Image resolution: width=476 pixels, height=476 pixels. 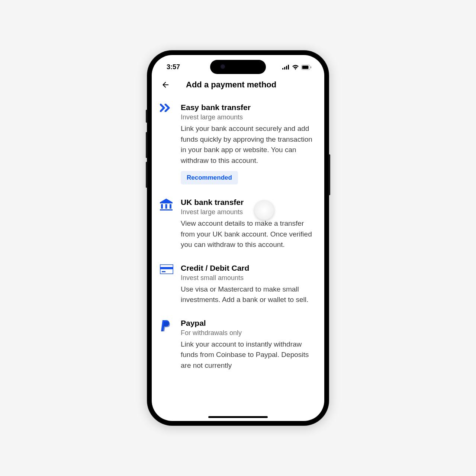 I want to click on nav-bar: Add a payment method, so click(x=238, y=86).